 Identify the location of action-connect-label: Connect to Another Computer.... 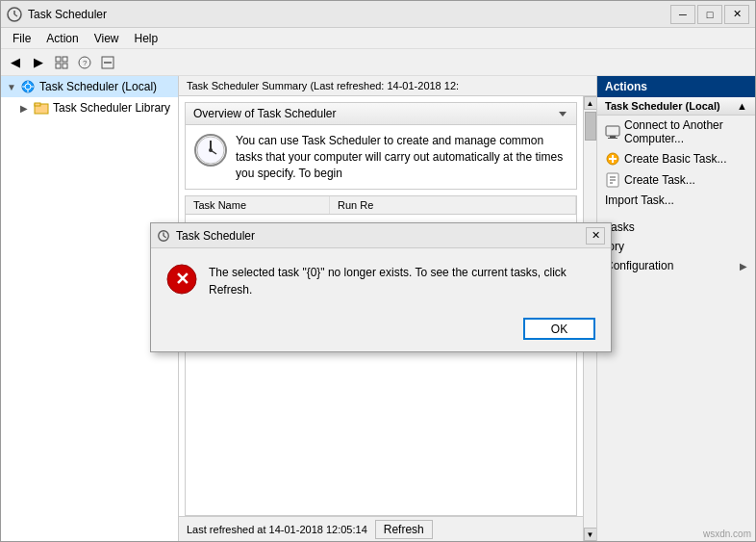
(686, 132).